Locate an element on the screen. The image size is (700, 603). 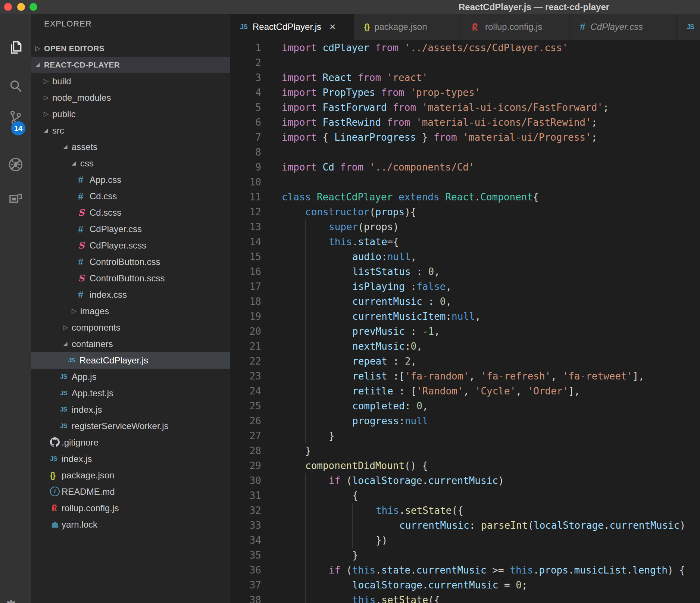
tree-item-images: ▷images is located at coordinates (131, 311).